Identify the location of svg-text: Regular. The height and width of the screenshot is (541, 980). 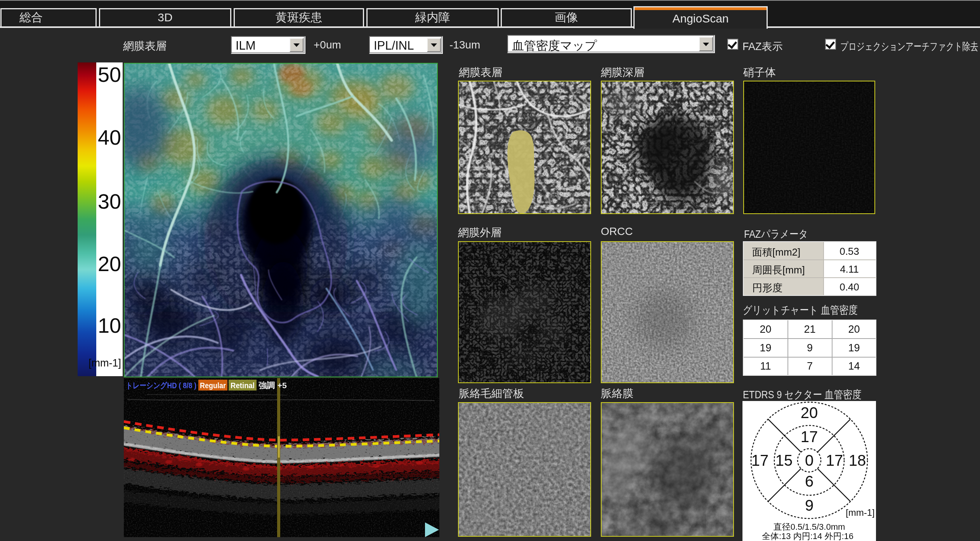
(213, 385).